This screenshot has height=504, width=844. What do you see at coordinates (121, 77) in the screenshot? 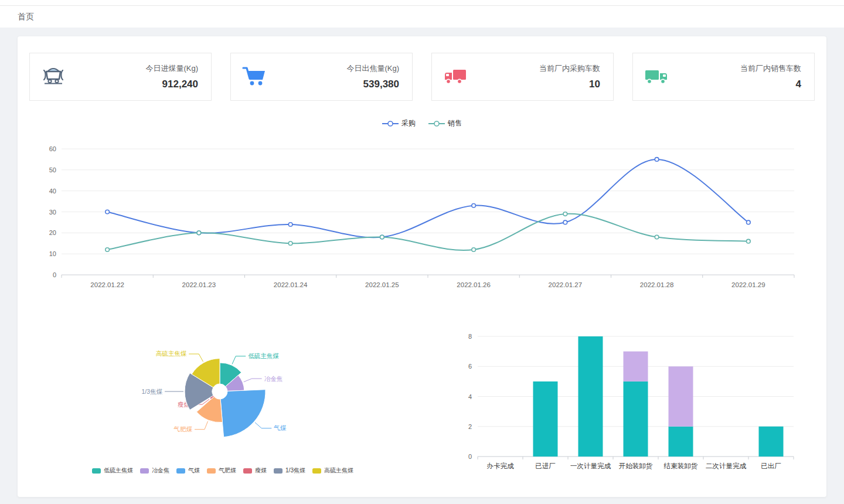
I see `stat-card-coal-in: 今日进煤量(Kg) 912,240` at bounding box center [121, 77].